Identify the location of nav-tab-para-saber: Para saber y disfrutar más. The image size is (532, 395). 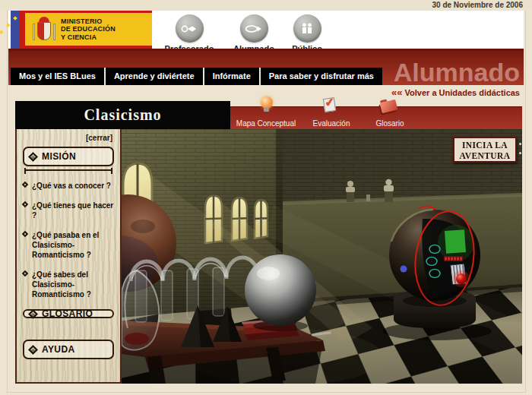
(321, 76).